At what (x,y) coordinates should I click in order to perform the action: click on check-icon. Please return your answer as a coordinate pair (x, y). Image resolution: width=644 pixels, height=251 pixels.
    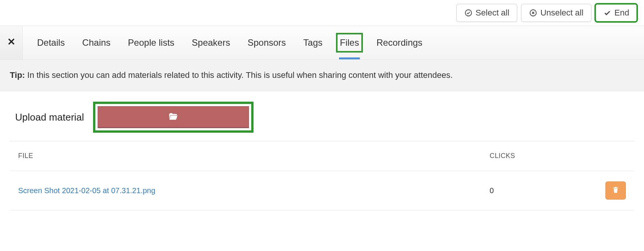
    Looking at the image, I should click on (607, 13).